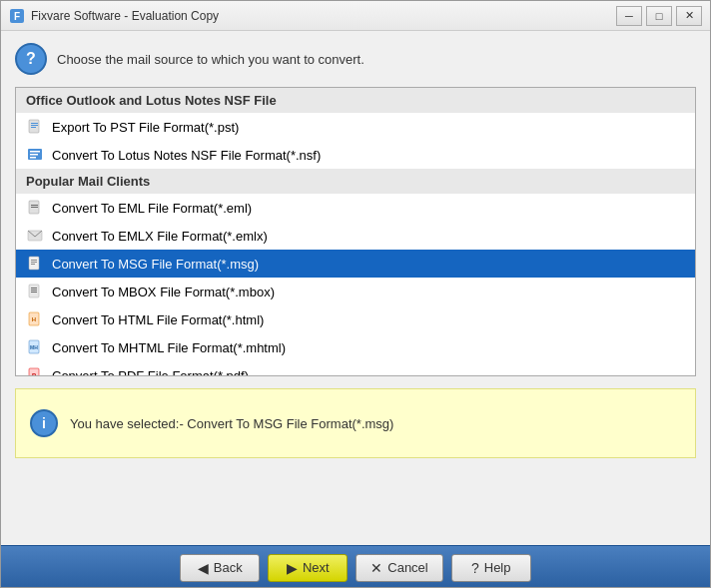 The height and width of the screenshot is (588, 711). Describe the element at coordinates (164, 292) in the screenshot. I see `list-item-label: Convert To MBOX File Format(*.mbox)` at that location.